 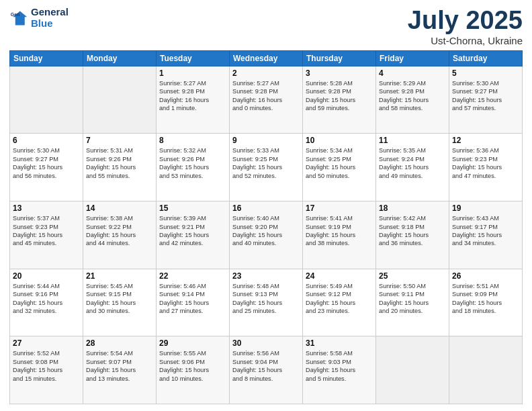 I want to click on calendar-cell: 12Sunrise: 5:36 AM Sunset: 9:23 PM Dayli…, so click(x=486, y=168).